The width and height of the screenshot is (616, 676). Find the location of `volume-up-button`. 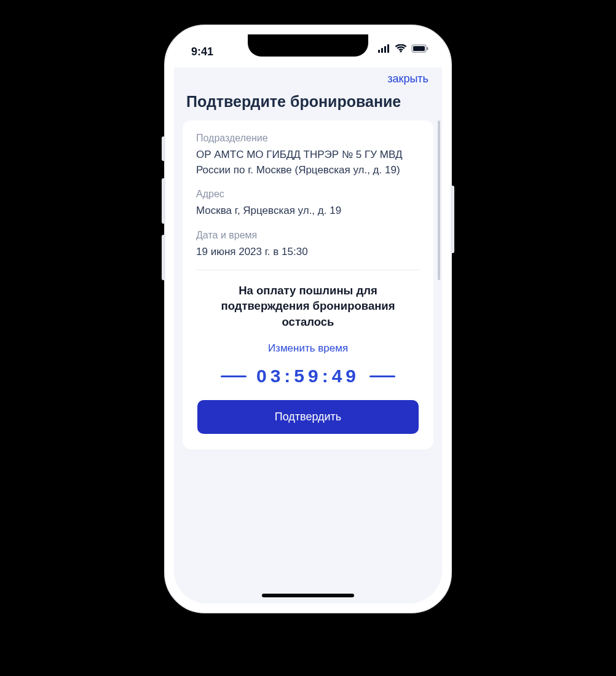

volume-up-button is located at coordinates (164, 201).